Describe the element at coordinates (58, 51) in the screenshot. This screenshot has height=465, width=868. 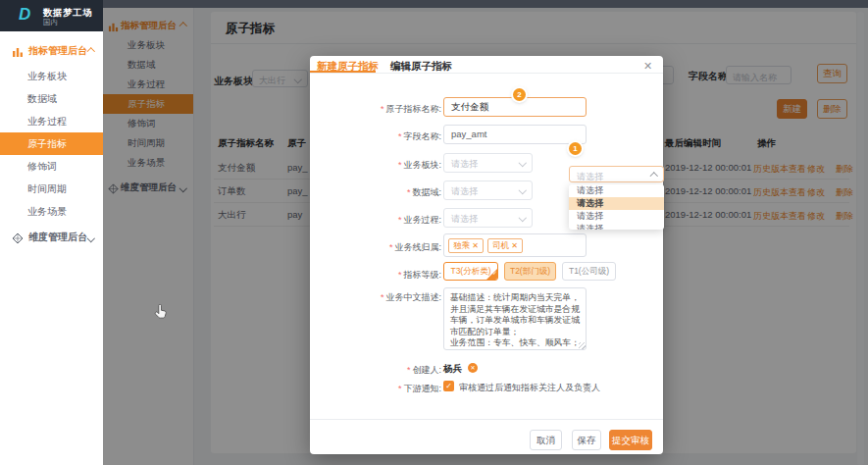
I see `sidebar-group-label: 指标管理后台` at that location.